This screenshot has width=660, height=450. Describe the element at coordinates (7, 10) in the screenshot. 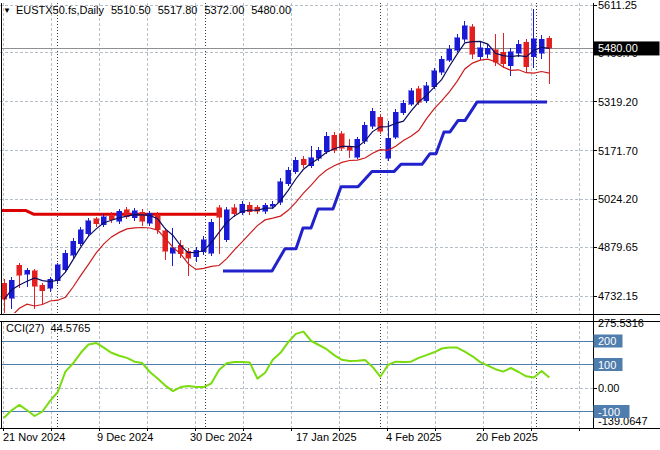

I see `chart-dropdown-icon: ▼` at that location.